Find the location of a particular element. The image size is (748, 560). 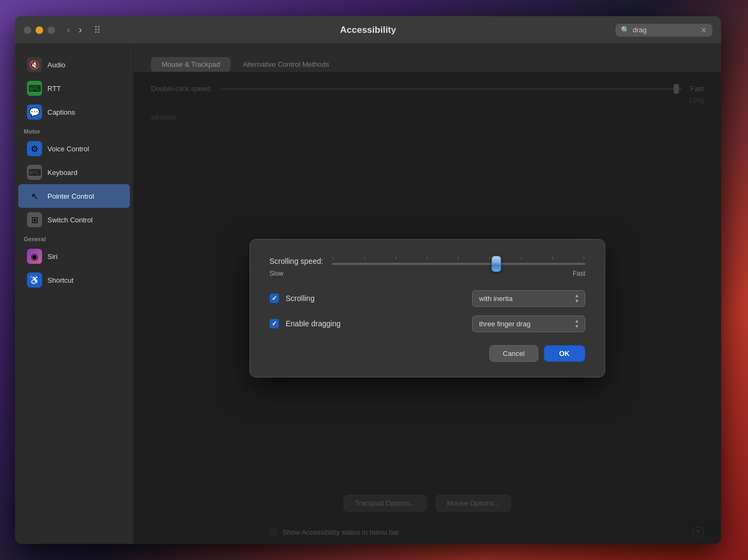

pointer-control-icon: ↖ is located at coordinates (34, 196).